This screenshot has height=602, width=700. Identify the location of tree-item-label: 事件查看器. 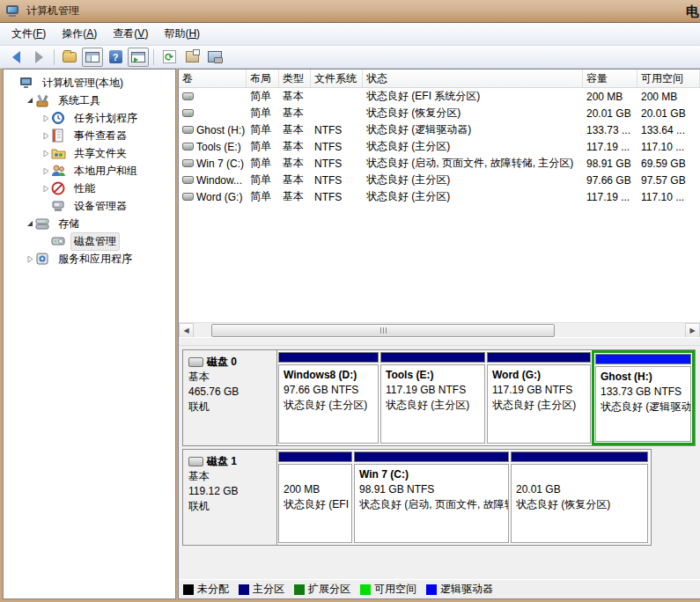
(100, 136).